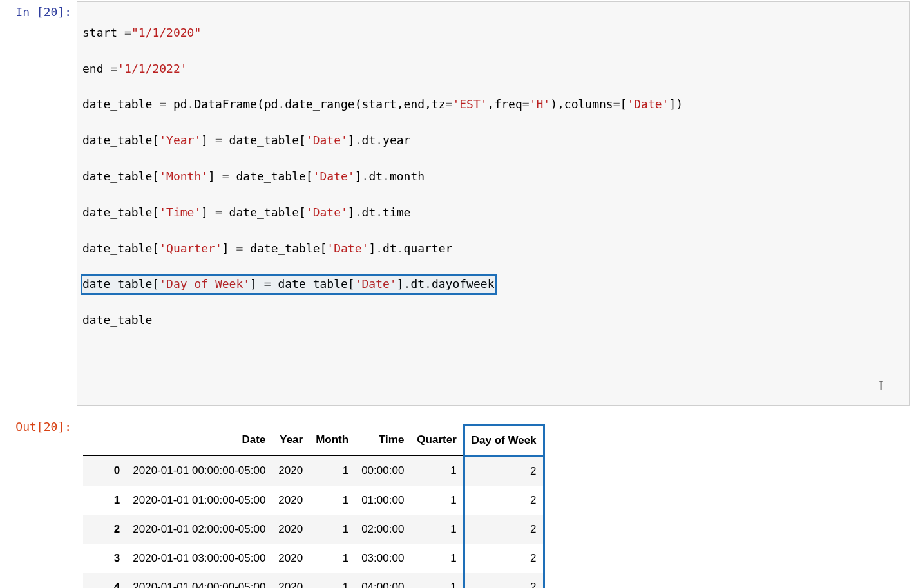 The width and height of the screenshot is (916, 588). I want to click on table-row: 02020-01-01 00:00:00-05:002020100:00:001…, so click(313, 470).